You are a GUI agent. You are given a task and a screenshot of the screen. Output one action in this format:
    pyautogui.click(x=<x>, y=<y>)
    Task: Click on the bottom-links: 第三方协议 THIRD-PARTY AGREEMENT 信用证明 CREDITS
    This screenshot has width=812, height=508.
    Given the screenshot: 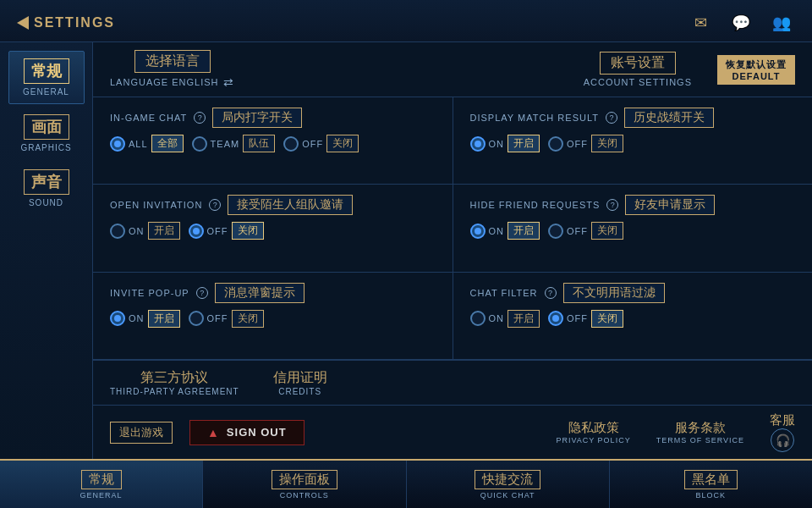 What is the action you would take?
    pyautogui.click(x=453, y=383)
    